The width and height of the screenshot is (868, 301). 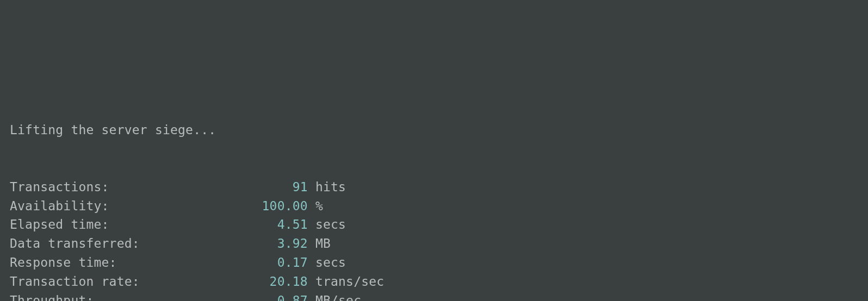 What do you see at coordinates (434, 243) in the screenshot?
I see `stat-row: Data transferred: 3.92 MB` at bounding box center [434, 243].